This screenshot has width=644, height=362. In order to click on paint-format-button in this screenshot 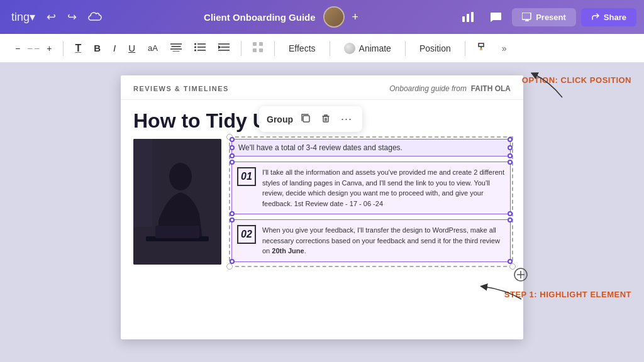, I will do `click(482, 48)`.